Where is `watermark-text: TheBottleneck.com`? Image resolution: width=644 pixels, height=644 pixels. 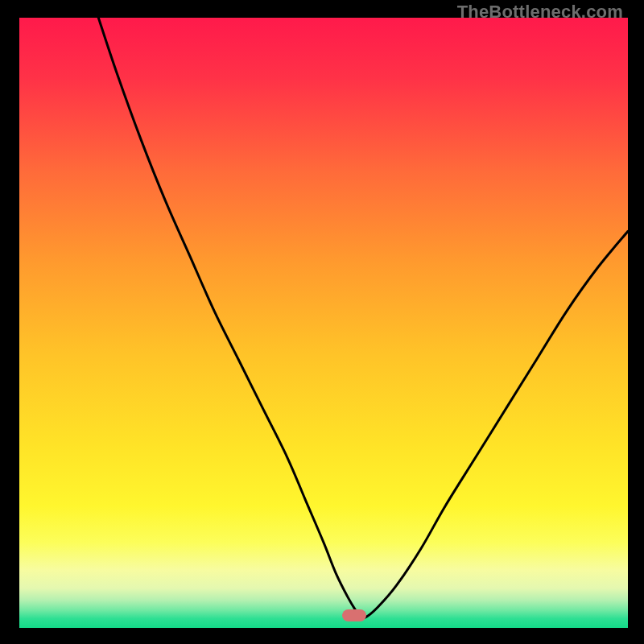 watermark-text: TheBottleneck.com is located at coordinates (540, 12).